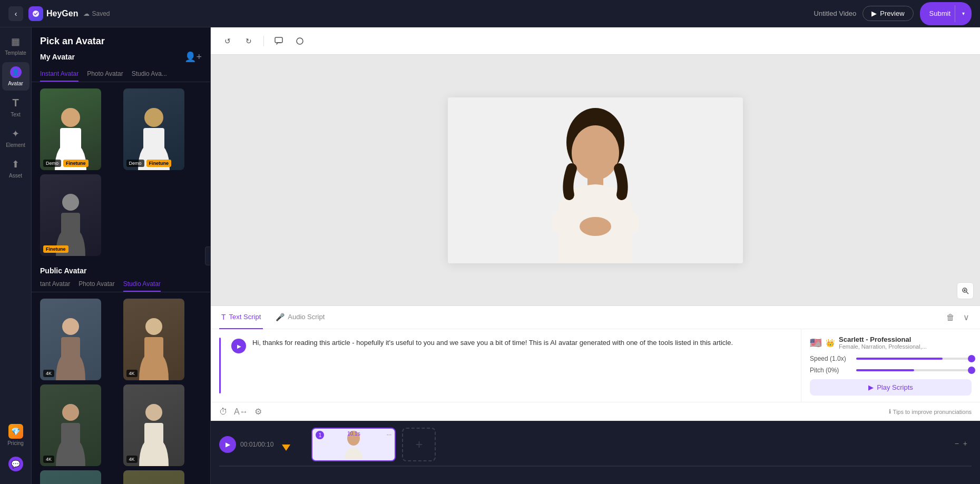 Image resolution: width=980 pixels, height=484 pixels. What do you see at coordinates (972, 370) in the screenshot?
I see `pitch-slider-thumb` at bounding box center [972, 370].